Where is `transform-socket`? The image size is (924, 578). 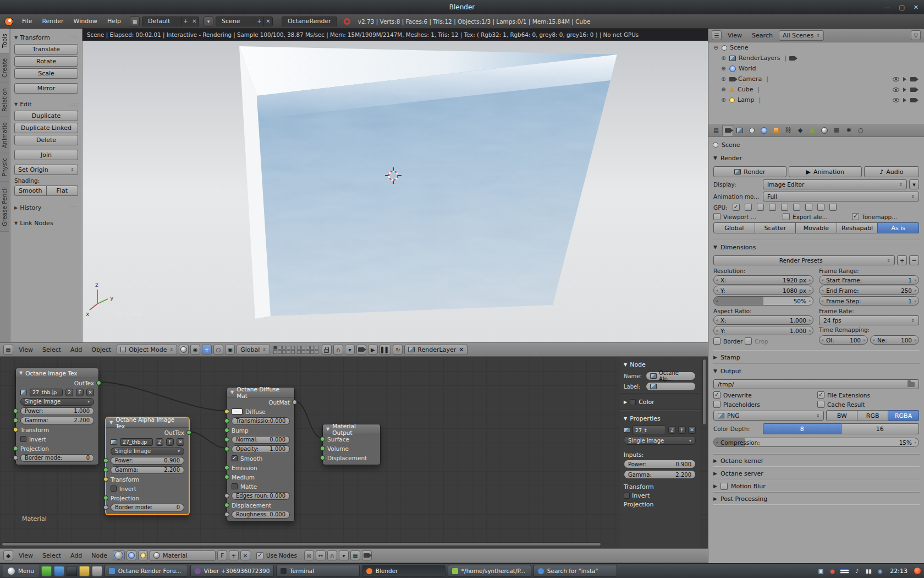 transform-socket is located at coordinates (15, 429).